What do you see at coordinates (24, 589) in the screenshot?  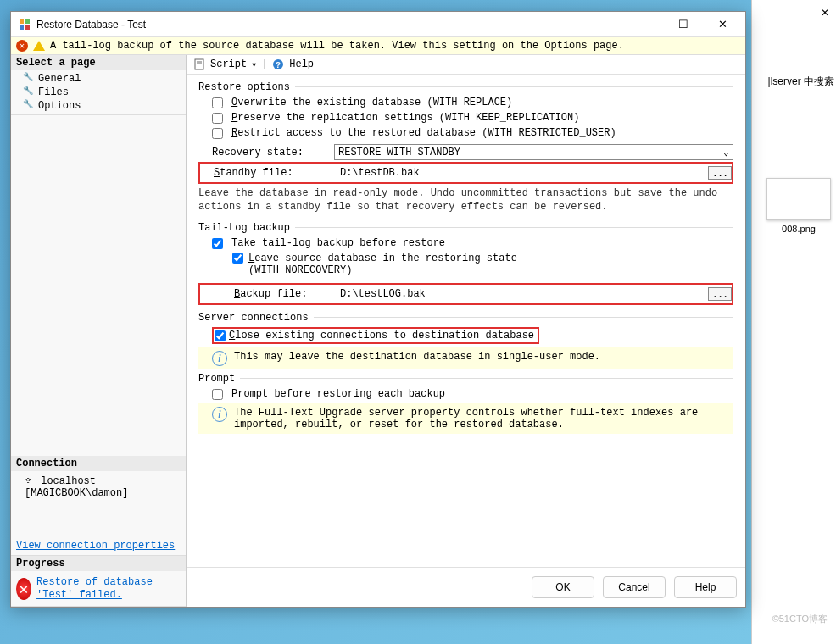 I see `error-circle-icon: ✕` at bounding box center [24, 589].